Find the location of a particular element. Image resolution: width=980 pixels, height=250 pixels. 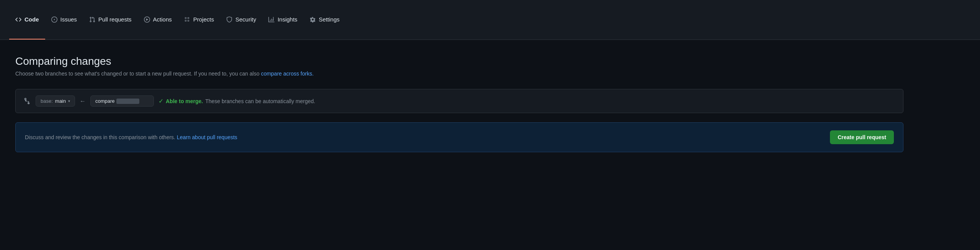

security-icon is located at coordinates (229, 20).